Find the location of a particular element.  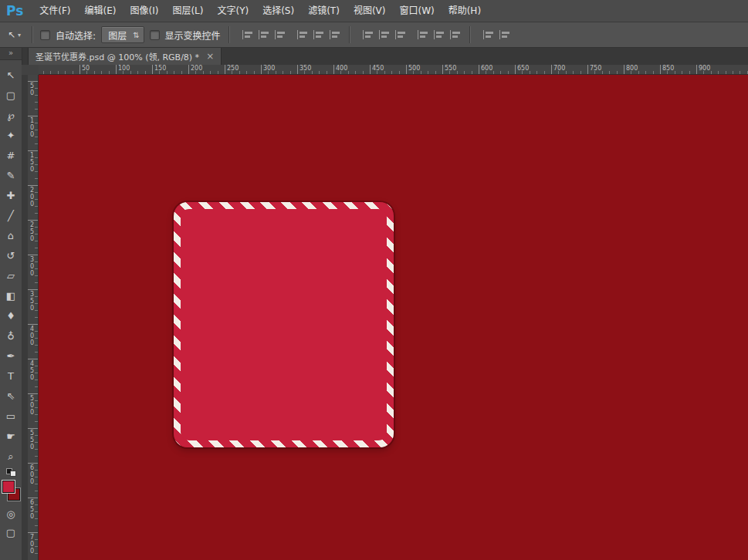

tool-icon: ▢ is located at coordinates (11, 96).